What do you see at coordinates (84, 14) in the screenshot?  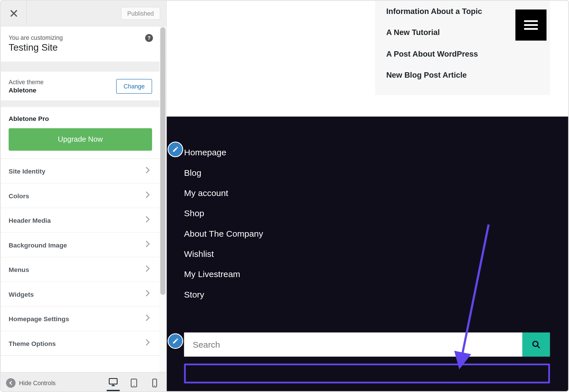 I see `sidebar-topbar: Published` at bounding box center [84, 14].